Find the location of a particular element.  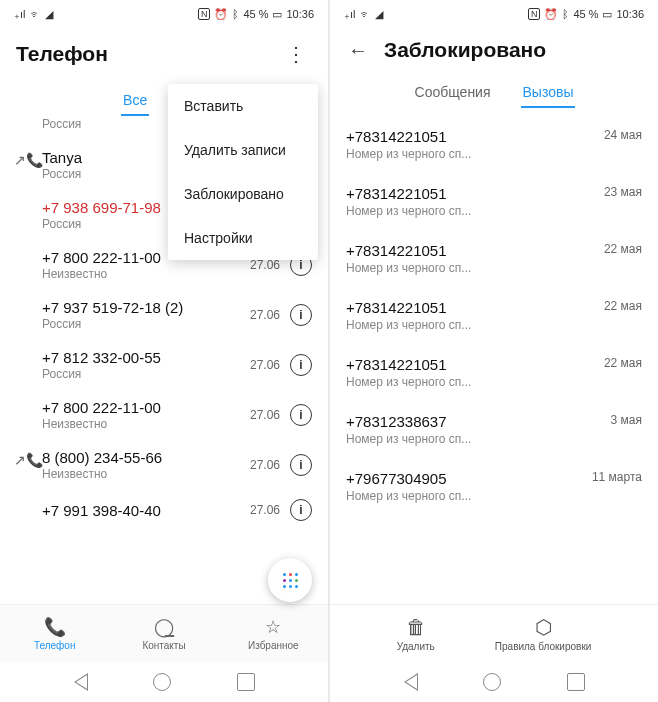

call-item: +7 937 519-72-18 (2) Россия 27.06 i is located at coordinates (164, 315).